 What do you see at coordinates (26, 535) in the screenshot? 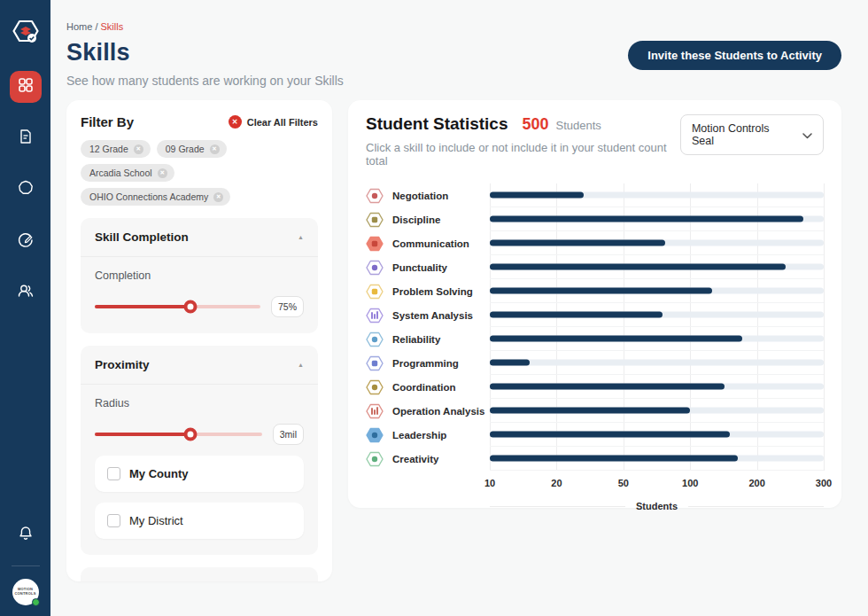
I see `sidebar-item-notifications` at bounding box center [26, 535].